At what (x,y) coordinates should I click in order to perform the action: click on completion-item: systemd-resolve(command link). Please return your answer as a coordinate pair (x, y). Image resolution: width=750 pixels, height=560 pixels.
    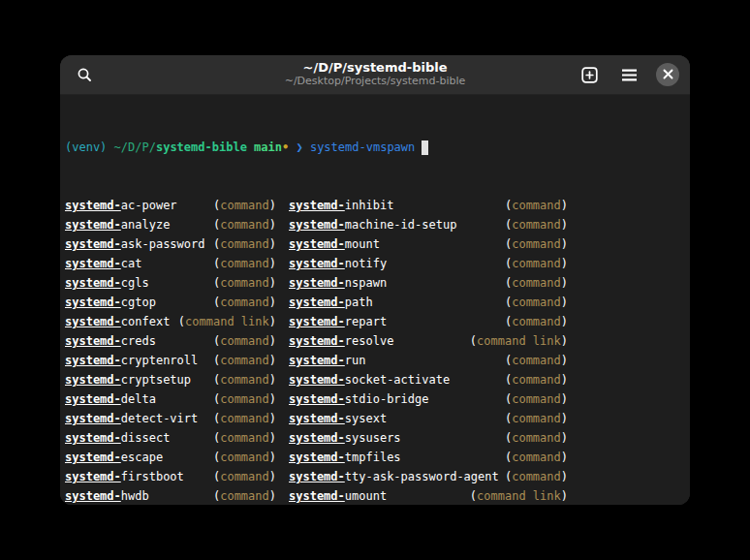
    Looking at the image, I should click on (428, 341).